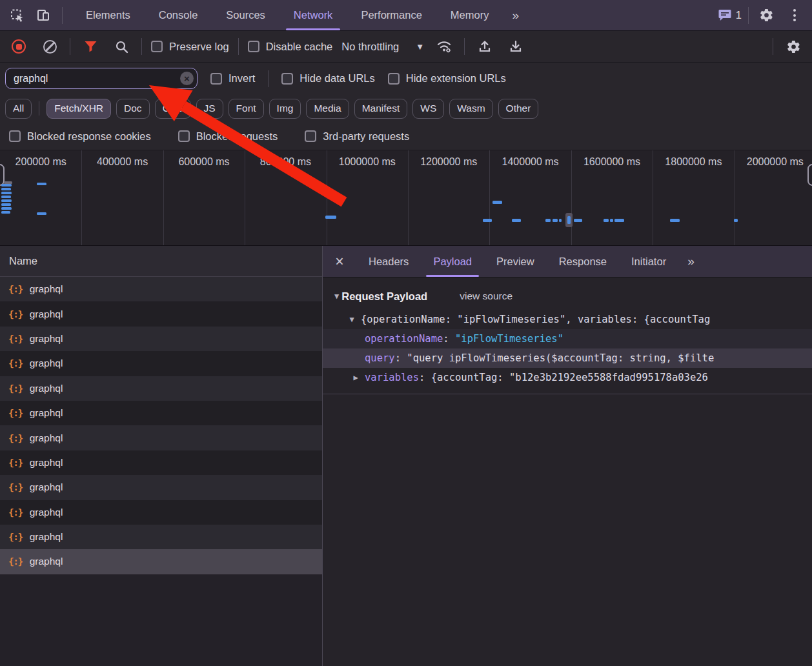  What do you see at coordinates (515, 15) in the screenshot?
I see `more-panels-icon: »` at bounding box center [515, 15].